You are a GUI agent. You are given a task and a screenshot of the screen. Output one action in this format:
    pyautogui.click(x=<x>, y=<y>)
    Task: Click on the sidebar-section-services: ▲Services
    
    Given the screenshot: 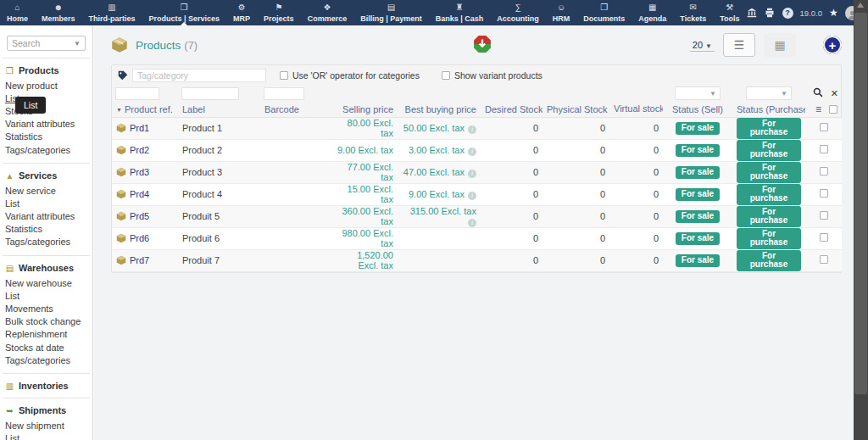 What is the action you would take?
    pyautogui.click(x=49, y=175)
    